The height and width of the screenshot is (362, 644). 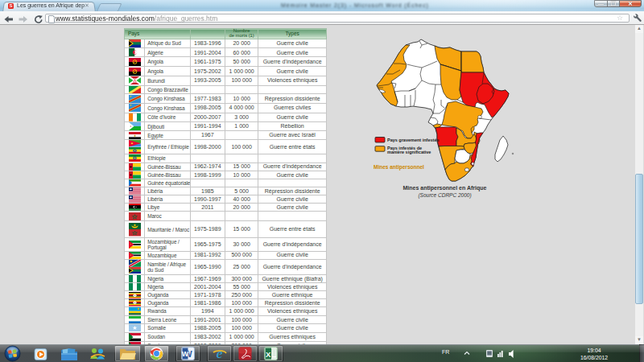 What do you see at coordinates (269, 354) in the screenshot?
I see `svg-text: X` at bounding box center [269, 354].